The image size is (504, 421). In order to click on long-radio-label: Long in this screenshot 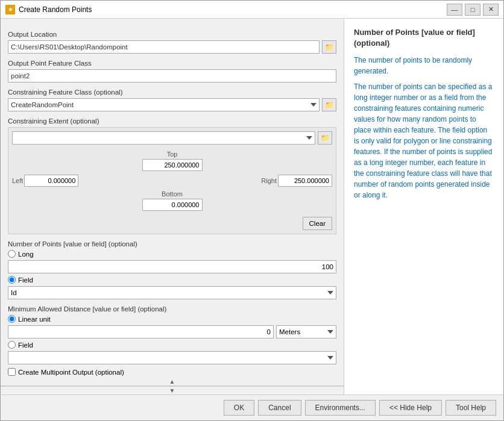, I will do `click(26, 254)`.